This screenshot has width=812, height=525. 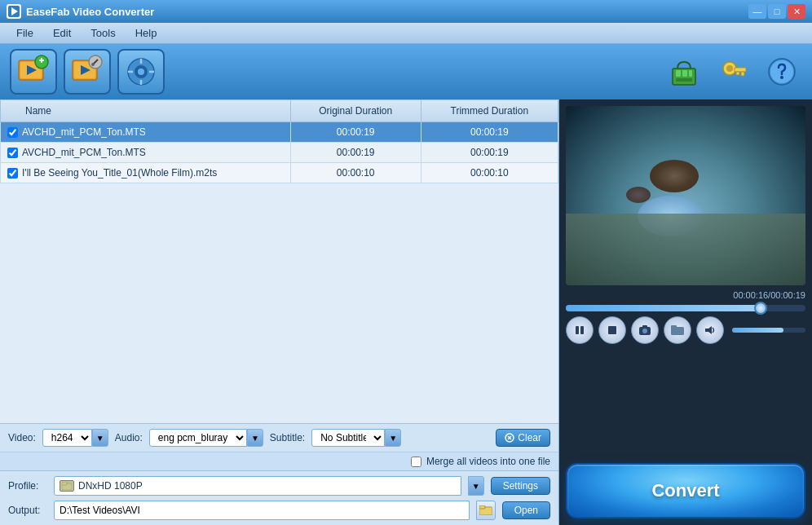 What do you see at coordinates (510, 438) in the screenshot?
I see `clear-icon` at bounding box center [510, 438].